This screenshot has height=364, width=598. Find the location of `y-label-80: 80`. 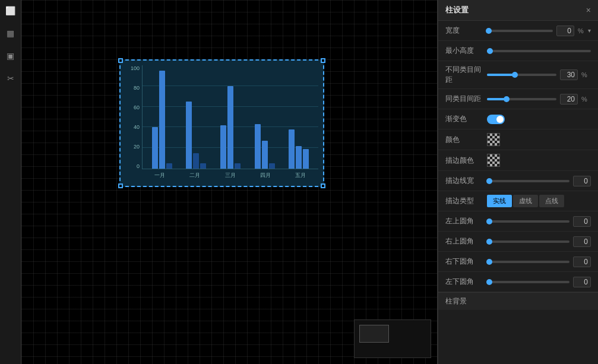

y-label-80: 80 is located at coordinates (137, 88).